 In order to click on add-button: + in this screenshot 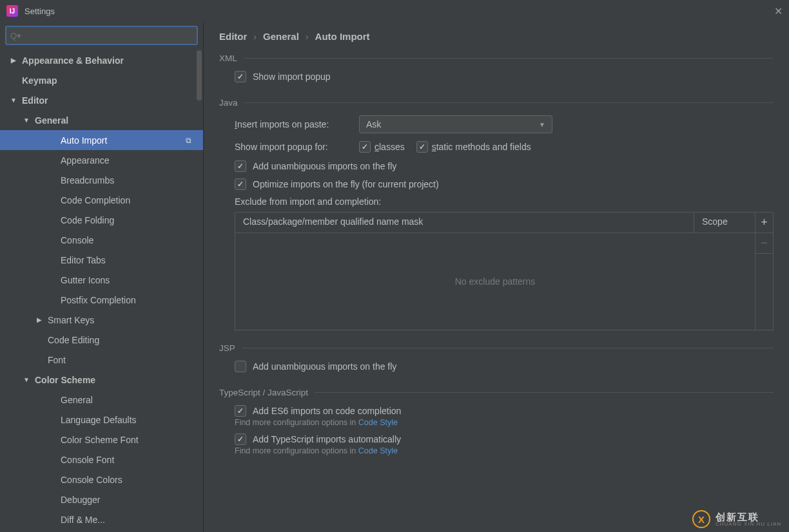, I will do `click(765, 223)`.